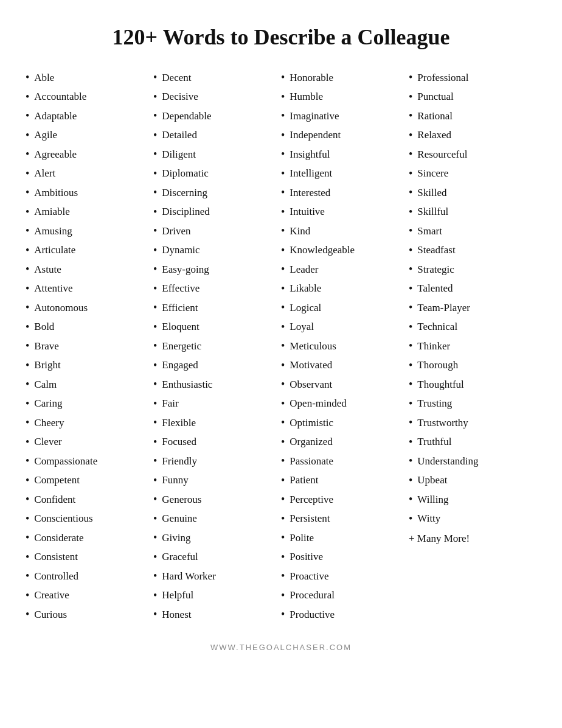  Describe the element at coordinates (345, 270) in the screenshot. I see `list-item: Leader` at that location.